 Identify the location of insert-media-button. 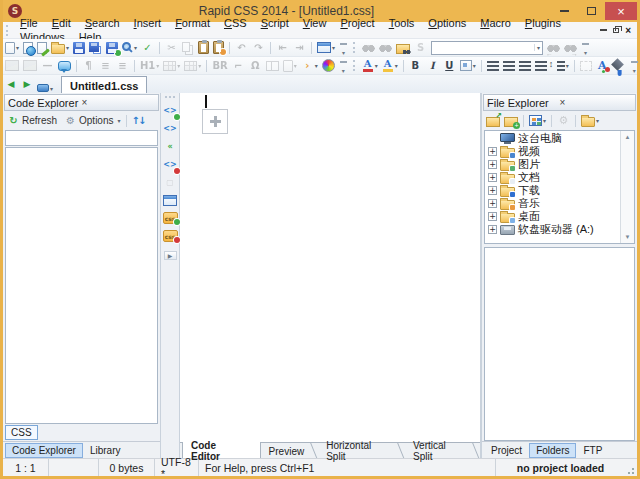
(30, 66).